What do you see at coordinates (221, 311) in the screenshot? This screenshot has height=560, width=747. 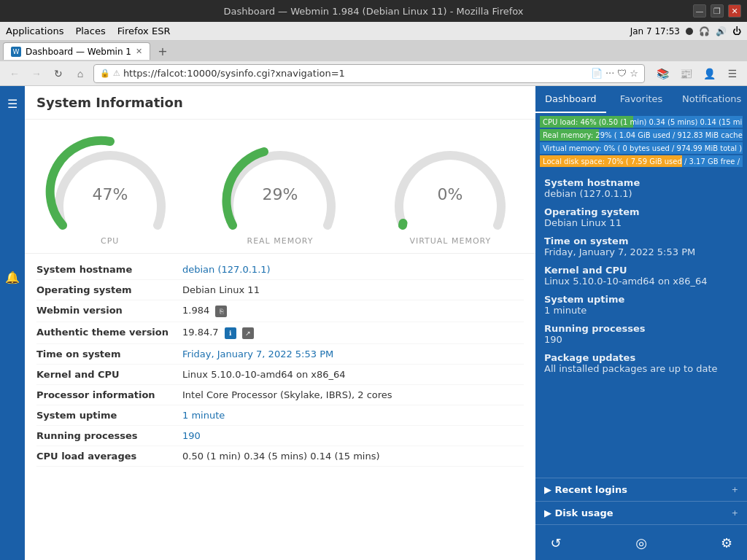 I see `copy-icon: ⎘` at bounding box center [221, 311].